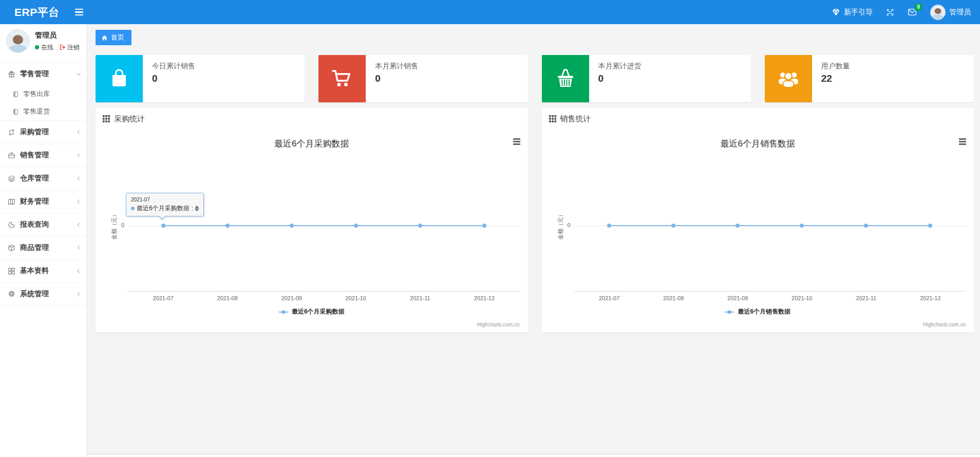  Describe the element at coordinates (69, 47) in the screenshot. I see `logout-button: 注销` at that location.